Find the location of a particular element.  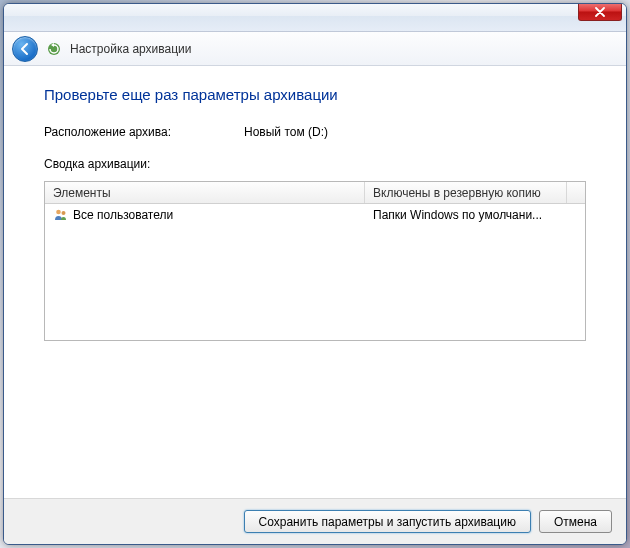

list-item-name: Все пользователи is located at coordinates (123, 215).